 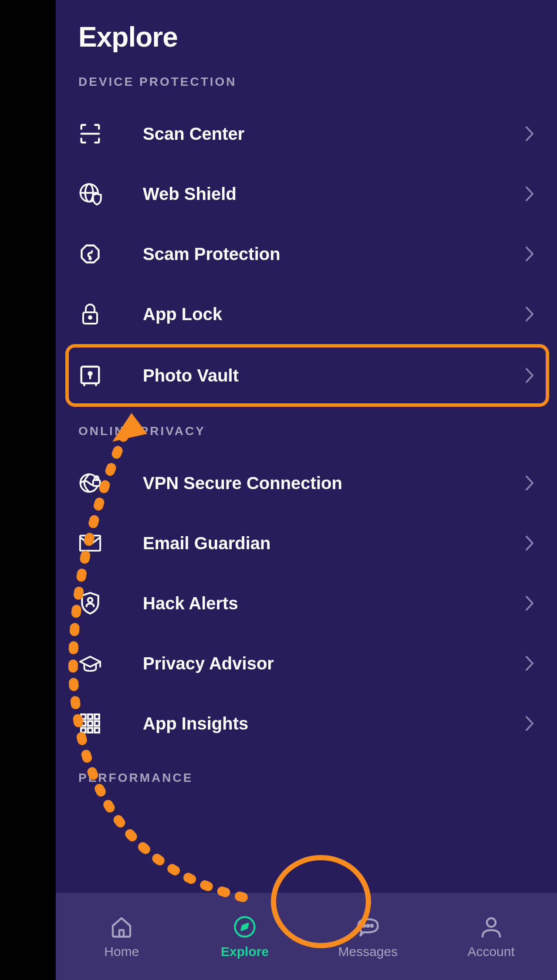 I want to click on item-web-shield: Web Shield, so click(x=307, y=194).